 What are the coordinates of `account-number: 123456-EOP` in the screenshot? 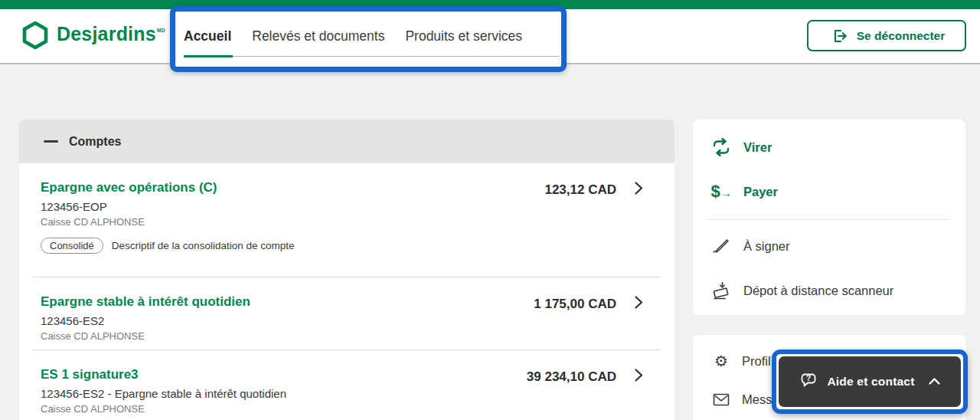 It's located at (167, 207).